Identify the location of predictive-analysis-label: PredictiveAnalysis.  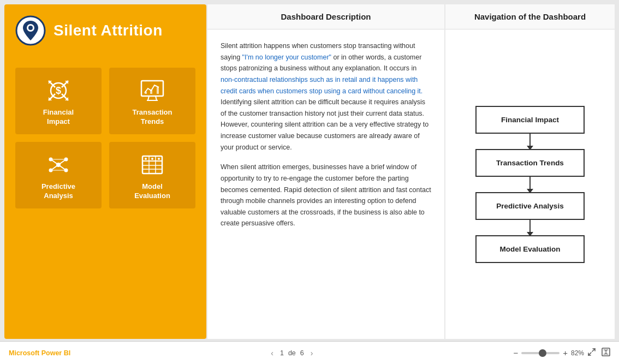
(58, 192).